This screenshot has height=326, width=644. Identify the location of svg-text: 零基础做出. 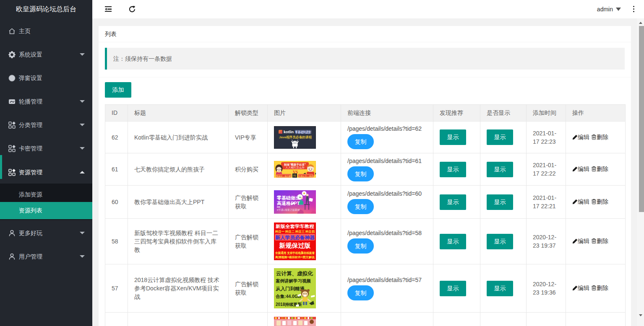
(288, 198).